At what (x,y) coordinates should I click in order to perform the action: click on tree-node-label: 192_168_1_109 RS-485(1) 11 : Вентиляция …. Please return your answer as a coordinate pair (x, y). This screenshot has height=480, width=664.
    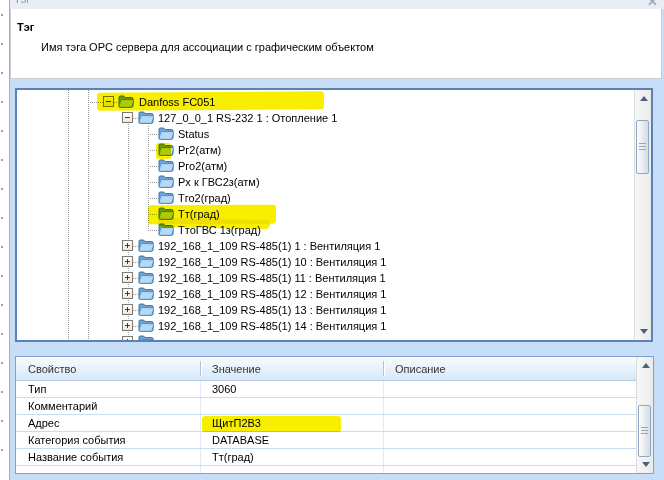
    Looking at the image, I should click on (272, 278).